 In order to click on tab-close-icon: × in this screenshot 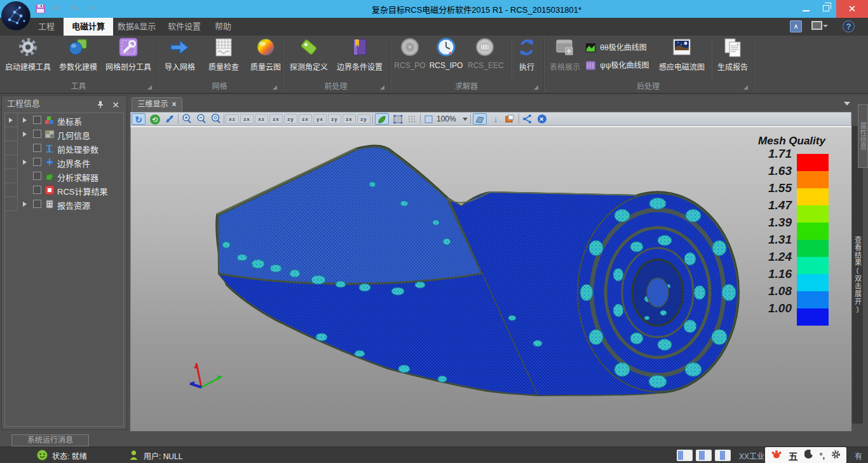, I will do `click(174, 104)`.